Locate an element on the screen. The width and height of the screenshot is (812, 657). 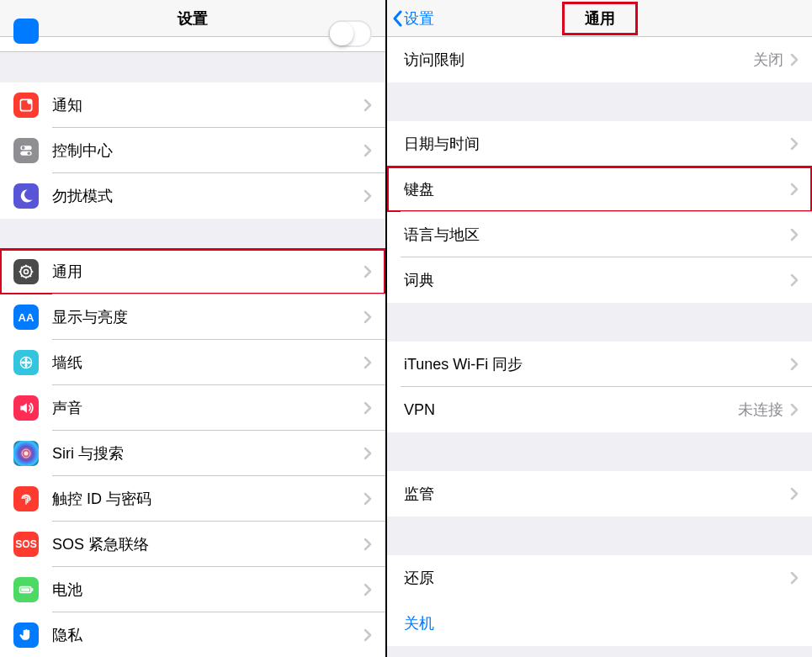
hand-icon is located at coordinates (26, 635).